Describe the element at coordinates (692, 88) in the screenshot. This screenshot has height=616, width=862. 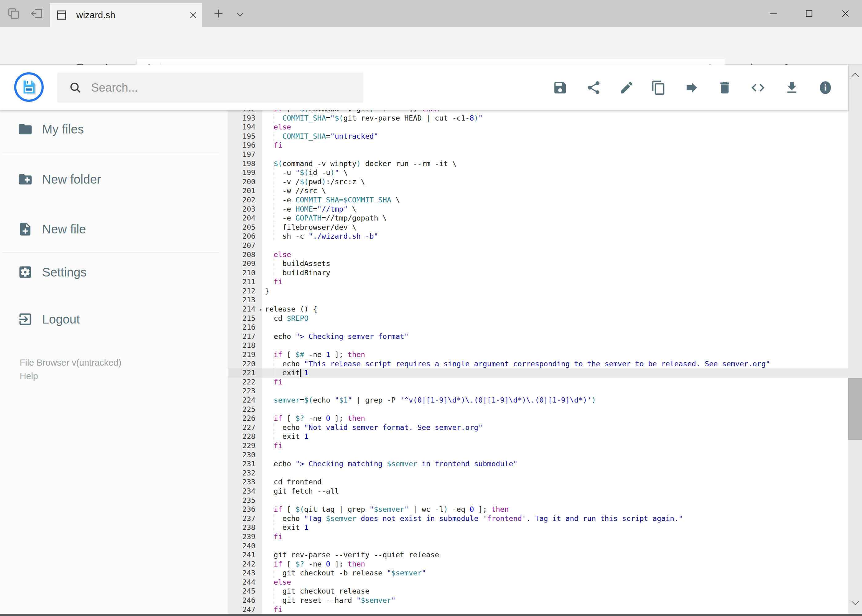
I see `move-button` at that location.